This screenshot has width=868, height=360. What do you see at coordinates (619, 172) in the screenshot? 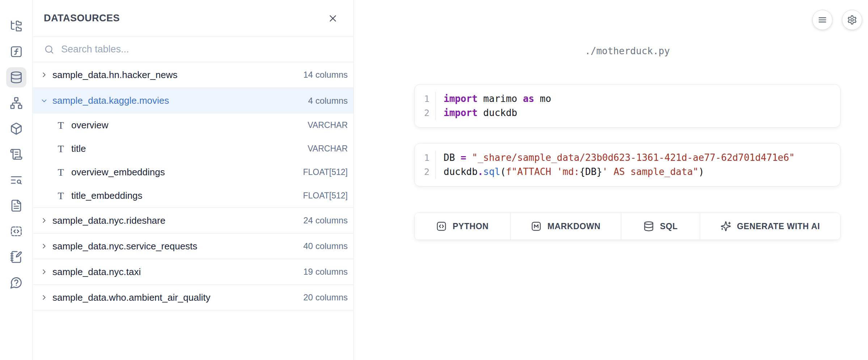
I see `code-line: duckdb.sql(f"ATTACH 'md:{DB}' AS sample_…` at bounding box center [619, 172].